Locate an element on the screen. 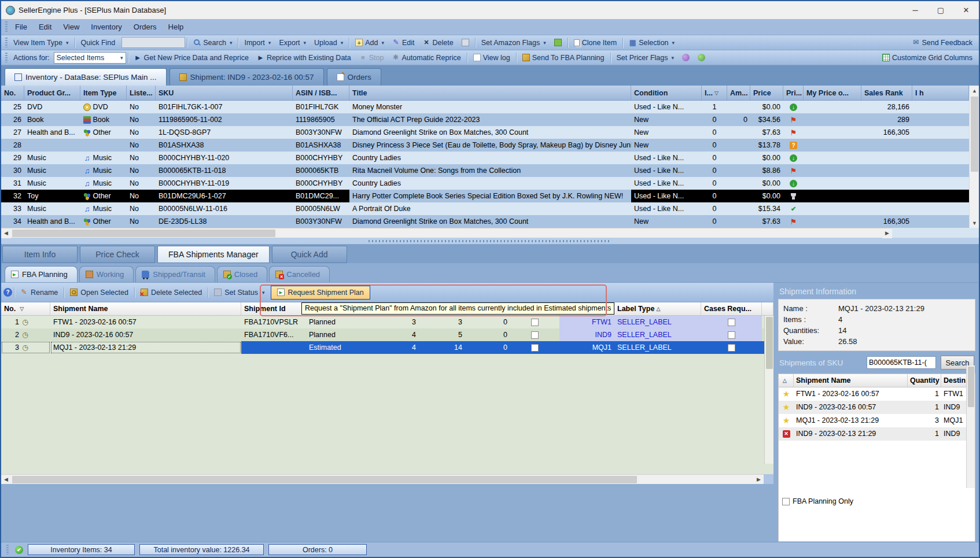  maximize-button: ▢ is located at coordinates (941, 10).